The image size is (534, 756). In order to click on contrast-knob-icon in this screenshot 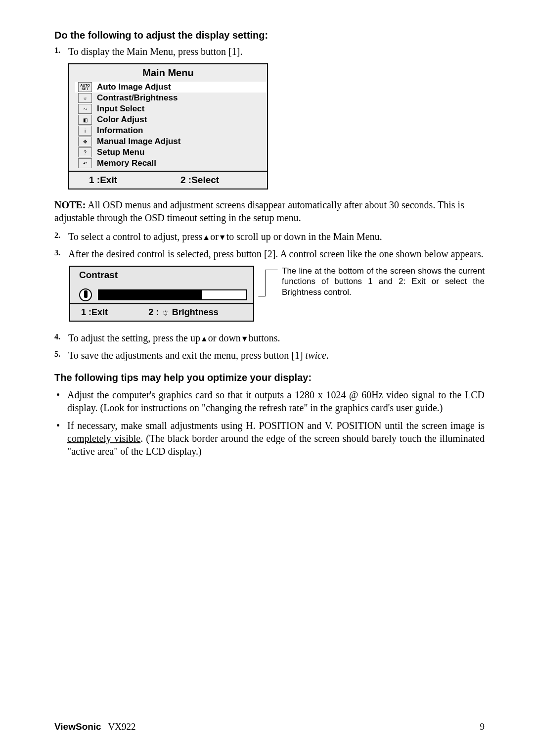, I will do `click(86, 295)`.